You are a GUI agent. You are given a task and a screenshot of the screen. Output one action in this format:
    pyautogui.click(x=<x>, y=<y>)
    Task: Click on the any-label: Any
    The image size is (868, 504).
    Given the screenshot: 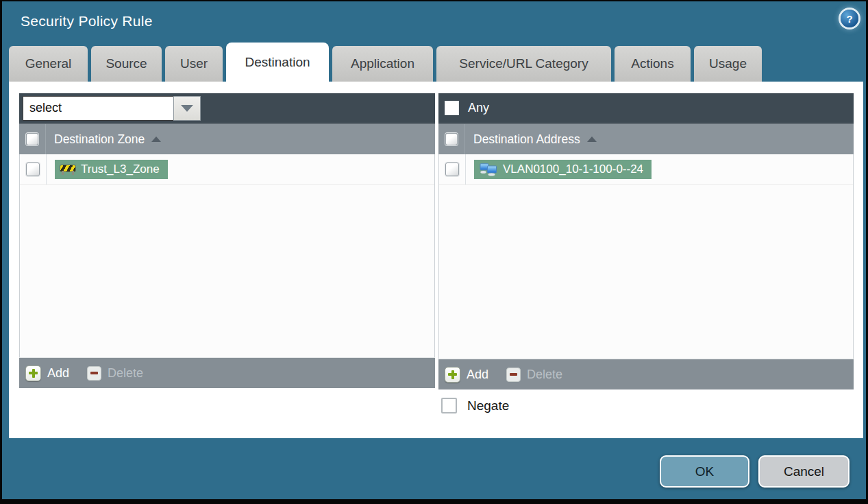 What is the action you would take?
    pyautogui.click(x=478, y=108)
    